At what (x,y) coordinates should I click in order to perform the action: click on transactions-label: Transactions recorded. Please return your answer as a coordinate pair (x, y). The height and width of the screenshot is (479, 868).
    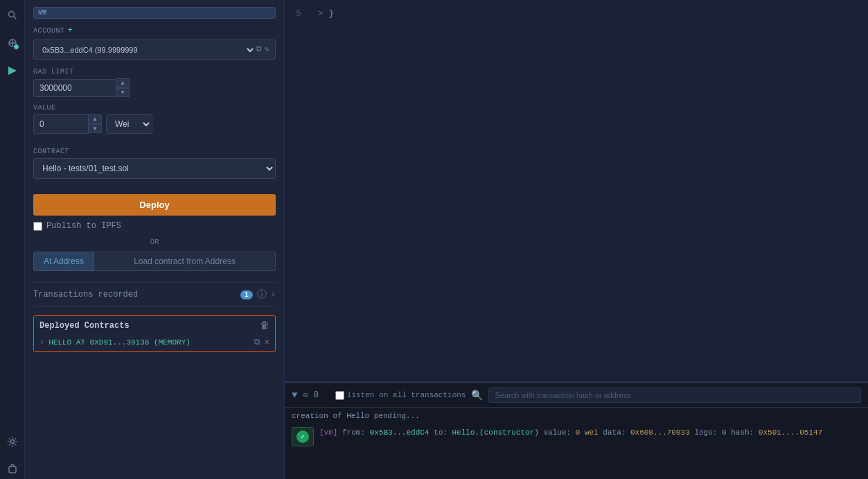
    Looking at the image, I should click on (134, 295).